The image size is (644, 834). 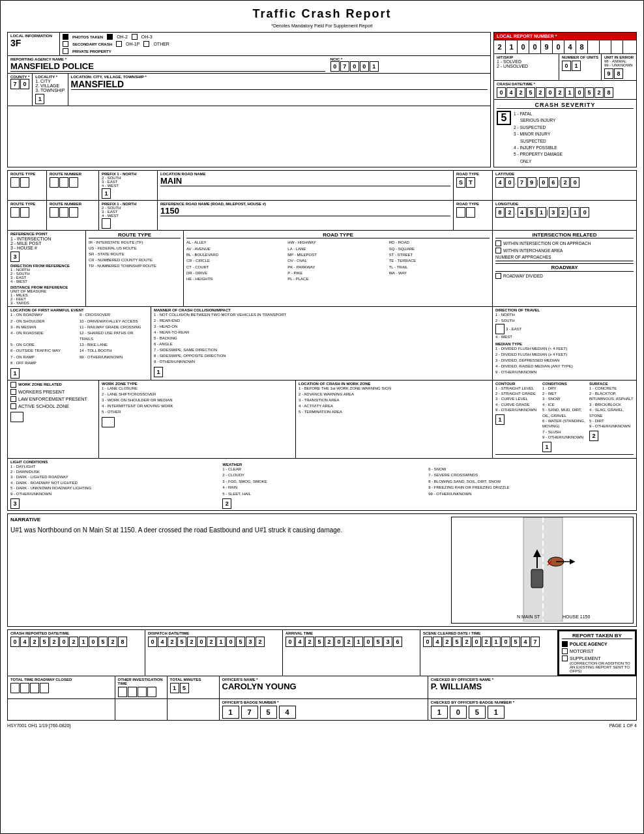 What do you see at coordinates (617, 47) in the screenshot?
I see `lrn-b3` at bounding box center [617, 47].